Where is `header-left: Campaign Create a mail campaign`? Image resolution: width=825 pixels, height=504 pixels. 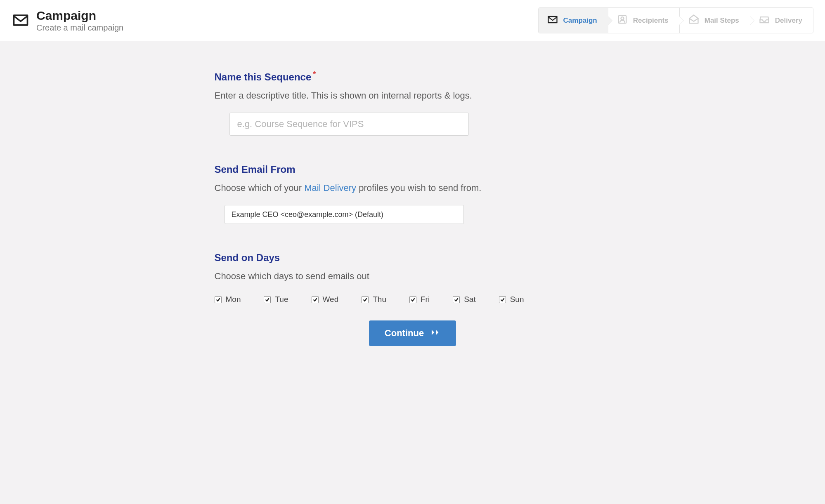
header-left: Campaign Create a mail campaign is located at coordinates (68, 21).